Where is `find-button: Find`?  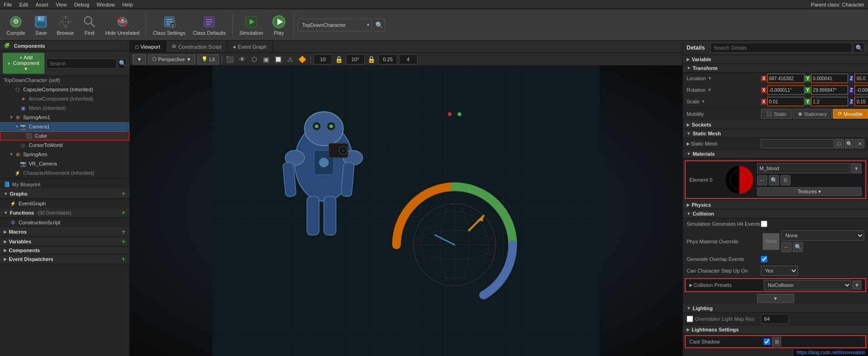 find-button: Find is located at coordinates (90, 25).